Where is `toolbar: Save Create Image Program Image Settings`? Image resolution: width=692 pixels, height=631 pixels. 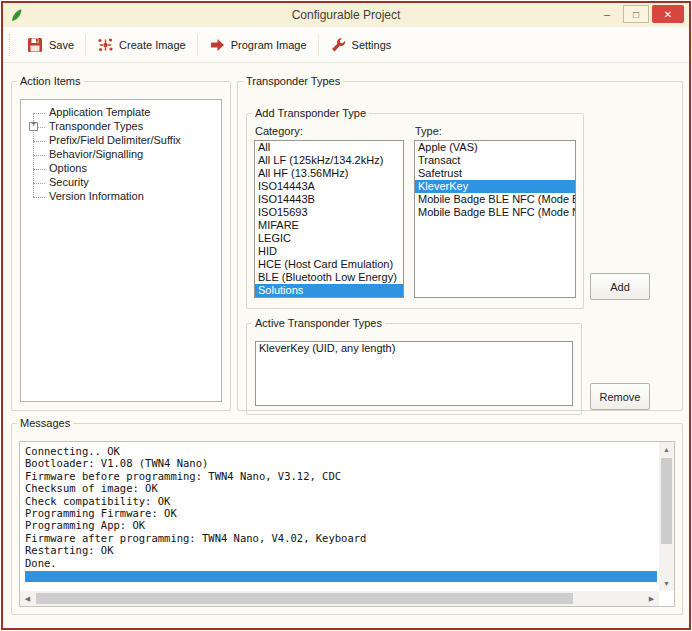
toolbar: Save Create Image Program Image Settings is located at coordinates (346, 45).